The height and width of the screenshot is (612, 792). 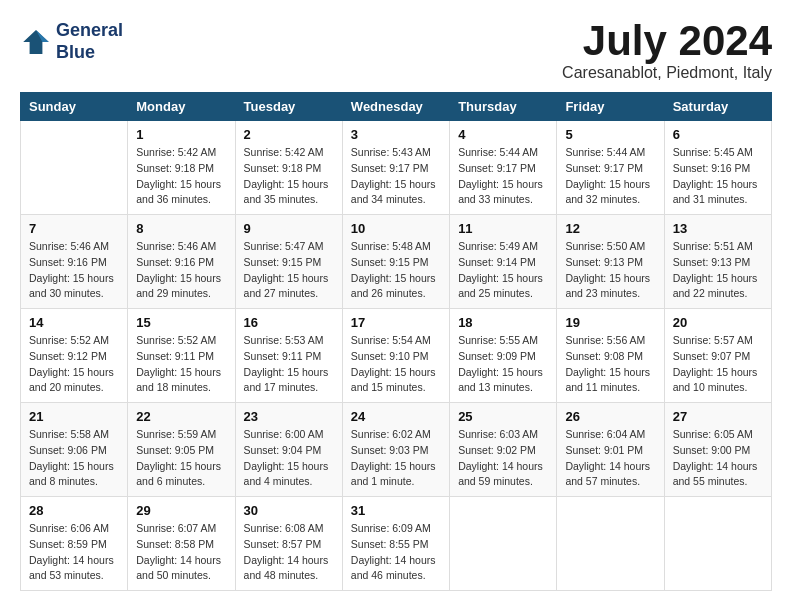 I want to click on calendar-cell: 6Sunrise: 5:45 AMSunset: 9:16 PMDaylight…, so click(x=718, y=168).